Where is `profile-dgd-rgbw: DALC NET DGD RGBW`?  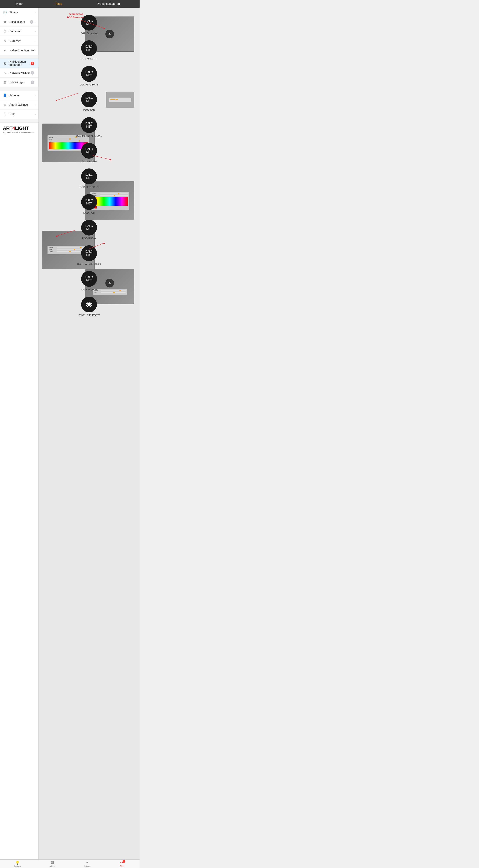 profile-dgd-rgbw: DALC NET DGD RGBW is located at coordinates (89, 230).